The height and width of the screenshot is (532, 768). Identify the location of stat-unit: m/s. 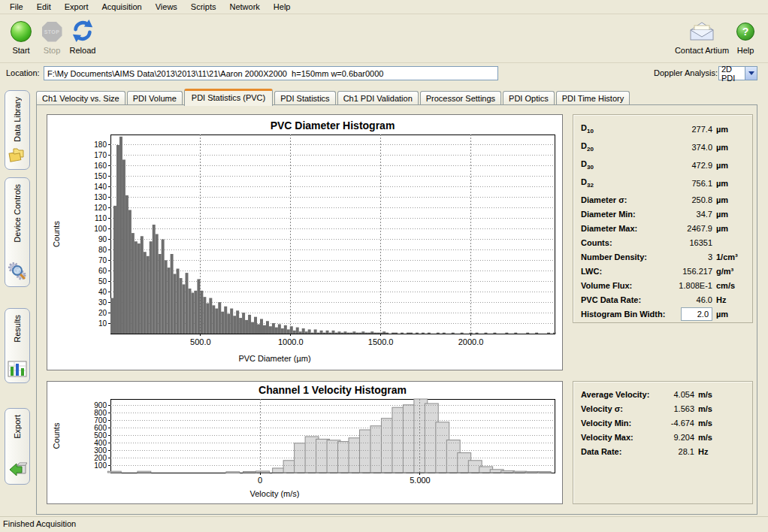
(721, 409).